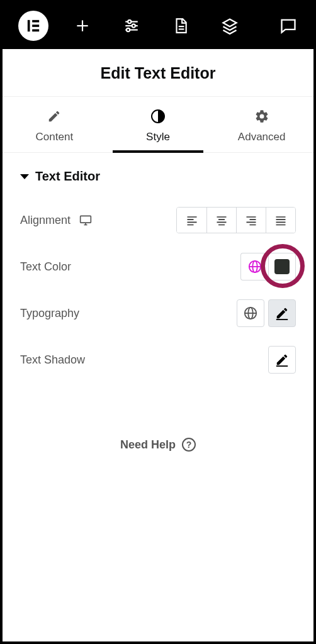  I want to click on alignment-choices, so click(236, 220).